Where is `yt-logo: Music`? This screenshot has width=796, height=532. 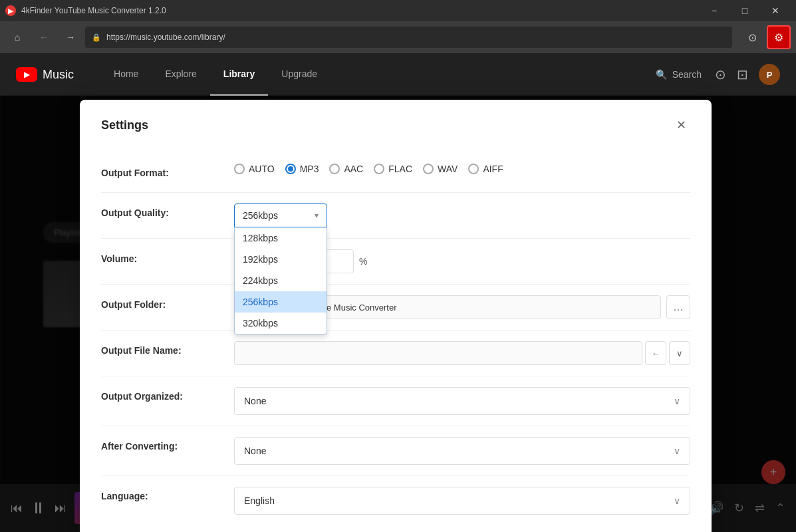
yt-logo: Music is located at coordinates (45, 74).